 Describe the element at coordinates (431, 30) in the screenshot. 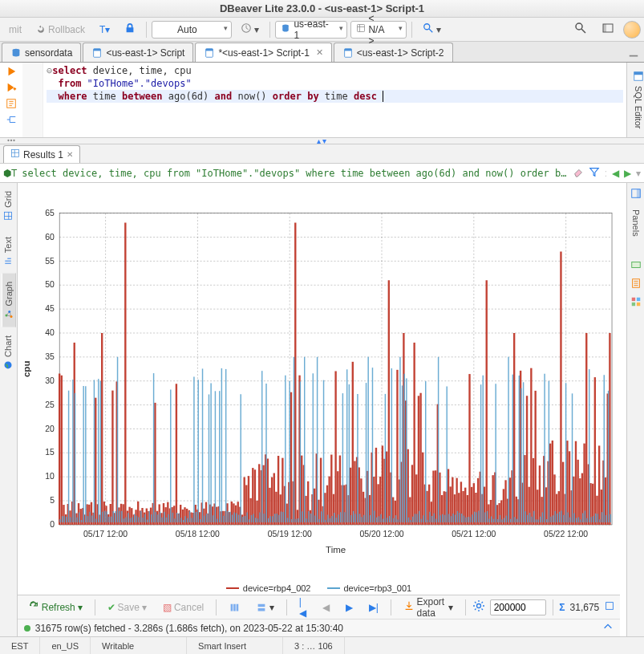

I see `search-dropdown-button: ▾` at that location.